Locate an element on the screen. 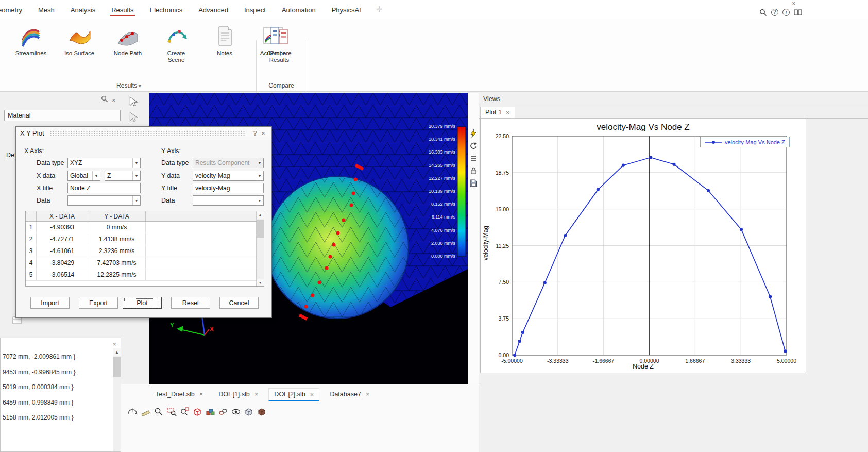  table-row: 5 -3.06514 12.2825 mm/s is located at coordinates (145, 275).